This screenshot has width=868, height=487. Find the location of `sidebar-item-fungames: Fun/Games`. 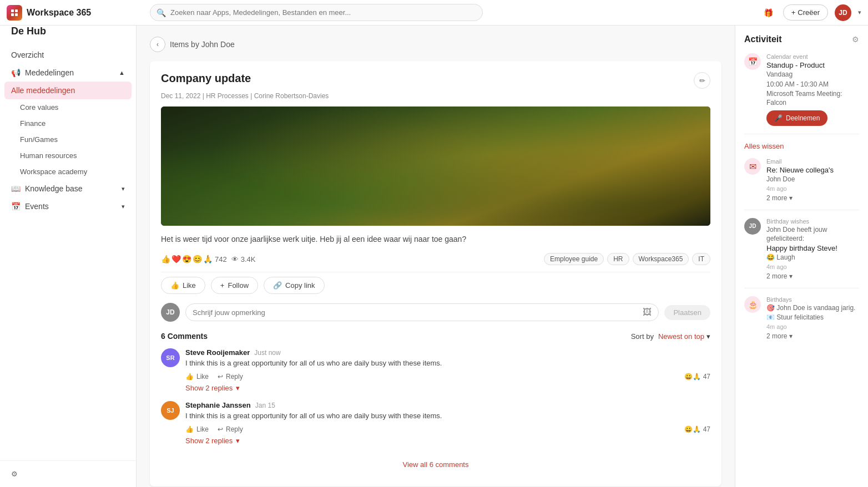

sidebar-item-fungames: Fun/Games is located at coordinates (68, 140).